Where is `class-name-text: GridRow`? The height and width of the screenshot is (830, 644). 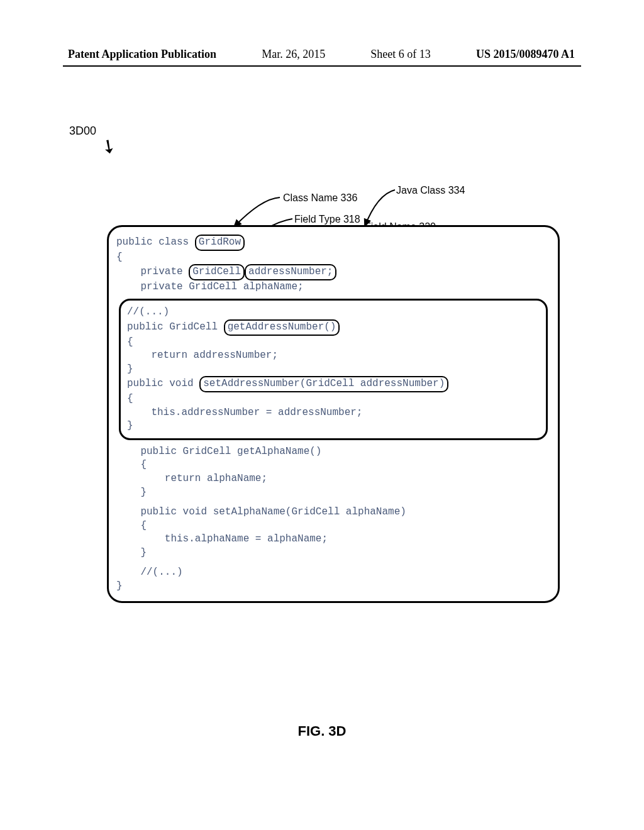 class-name-text: GridRow is located at coordinates (220, 243).